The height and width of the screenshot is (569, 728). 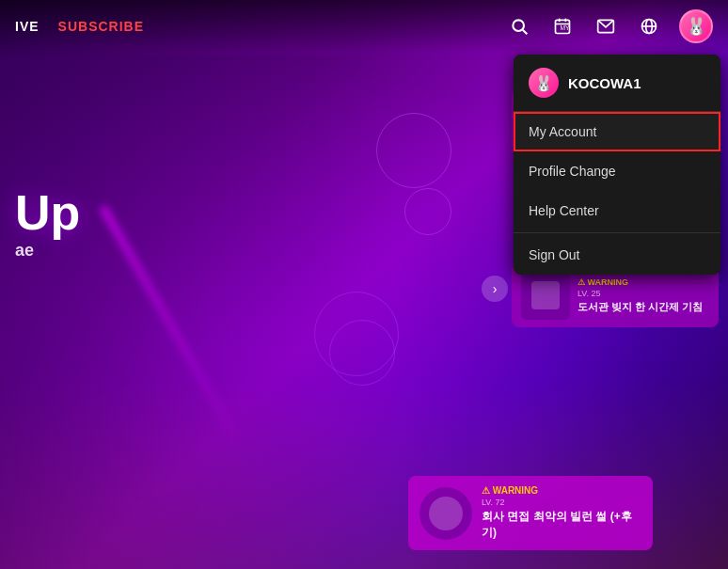 I want to click on navbar: IVE SUBSCRIBE MY, so click(x=364, y=26).